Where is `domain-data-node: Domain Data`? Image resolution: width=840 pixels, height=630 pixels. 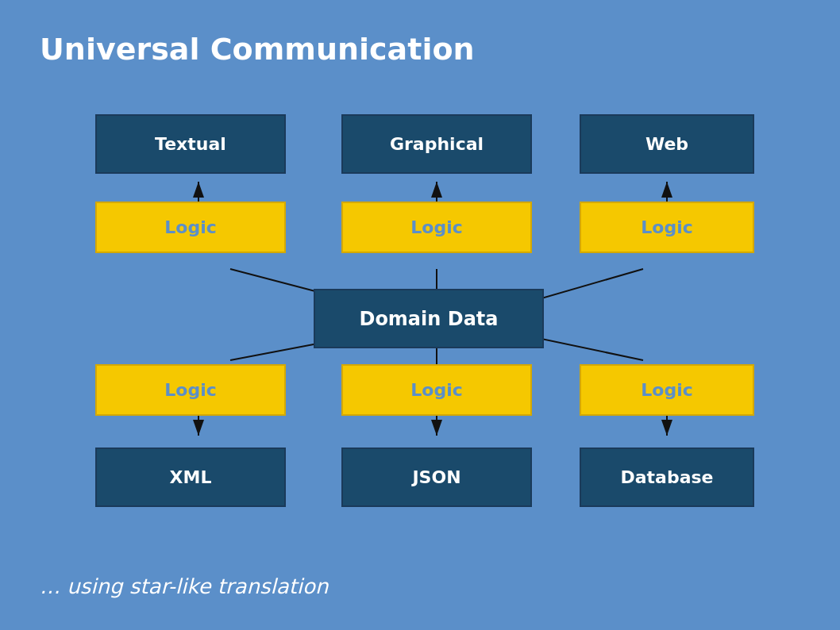 domain-data-node: Domain Data is located at coordinates (429, 319).